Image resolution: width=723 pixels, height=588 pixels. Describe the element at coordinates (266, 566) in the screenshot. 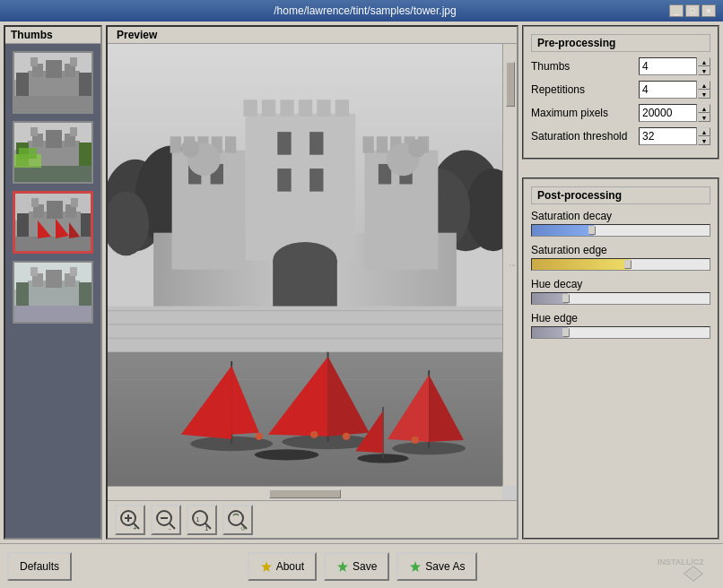

I see `about-star-icon` at that location.